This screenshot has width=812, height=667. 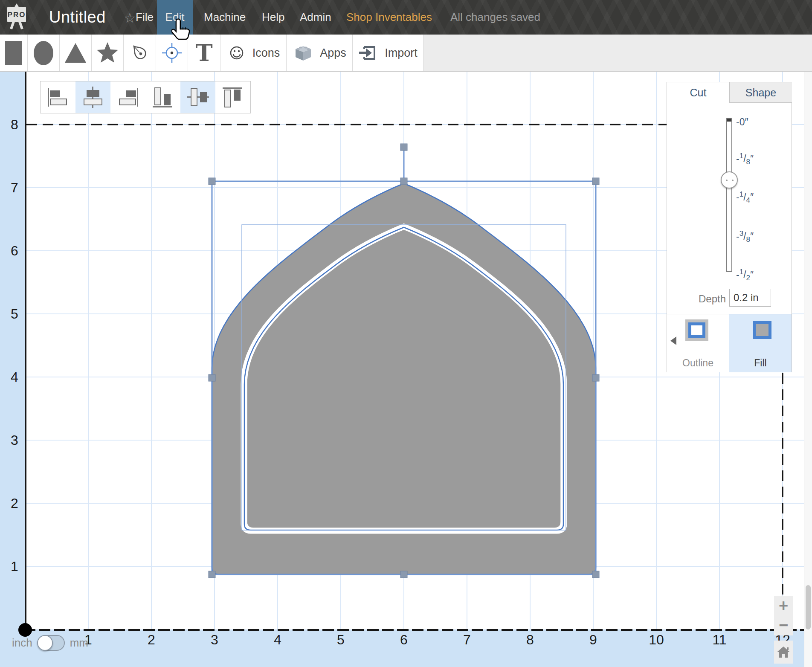 I want to click on depth-tick-quarter: -1/4″, so click(x=745, y=194).